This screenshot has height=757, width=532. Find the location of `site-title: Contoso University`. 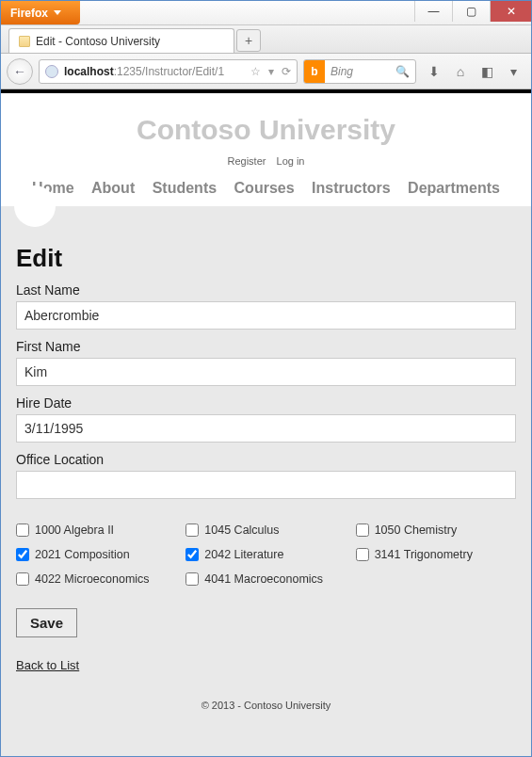

site-title: Contoso University is located at coordinates (266, 130).